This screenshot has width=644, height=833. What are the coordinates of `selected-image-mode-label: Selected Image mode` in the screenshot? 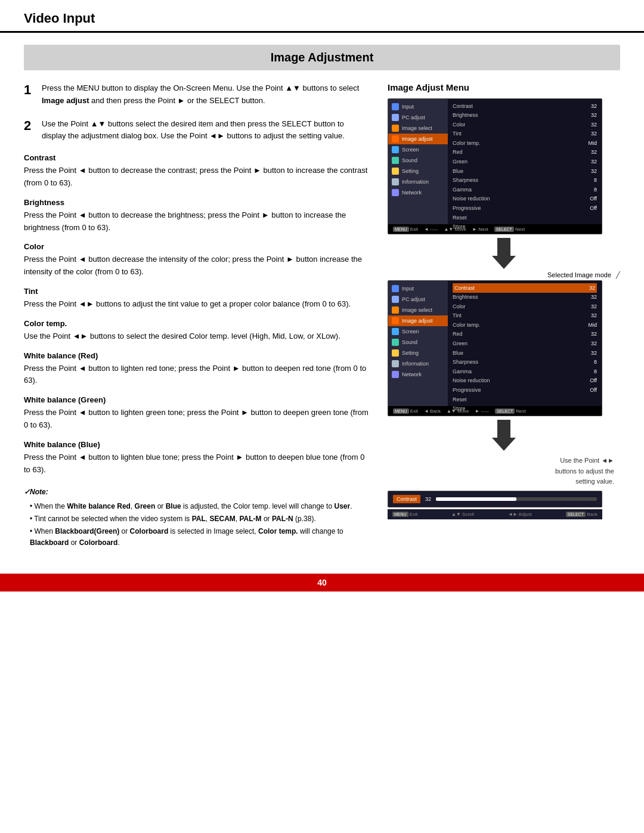 It's located at (580, 275).